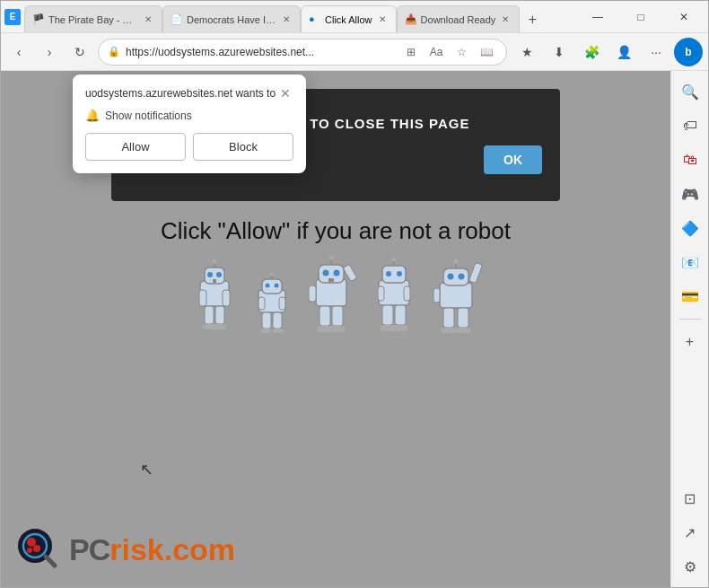 The image size is (709, 588). Describe the element at coordinates (690, 194) in the screenshot. I see `sidebar-games-button: 🎮` at that location.